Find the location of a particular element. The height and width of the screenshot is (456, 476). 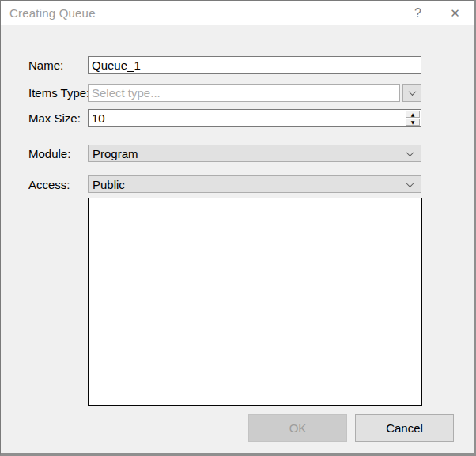

max-size-label: Max Size: is located at coordinates (55, 119).